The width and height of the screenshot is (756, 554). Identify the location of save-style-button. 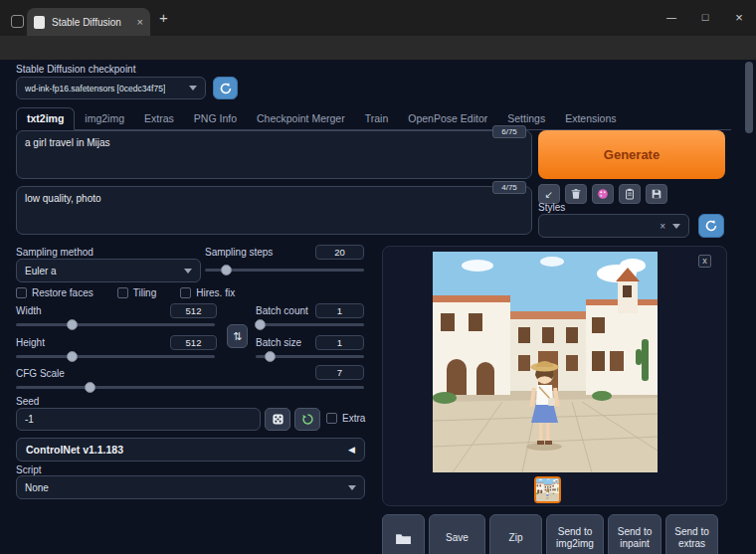
(657, 194).